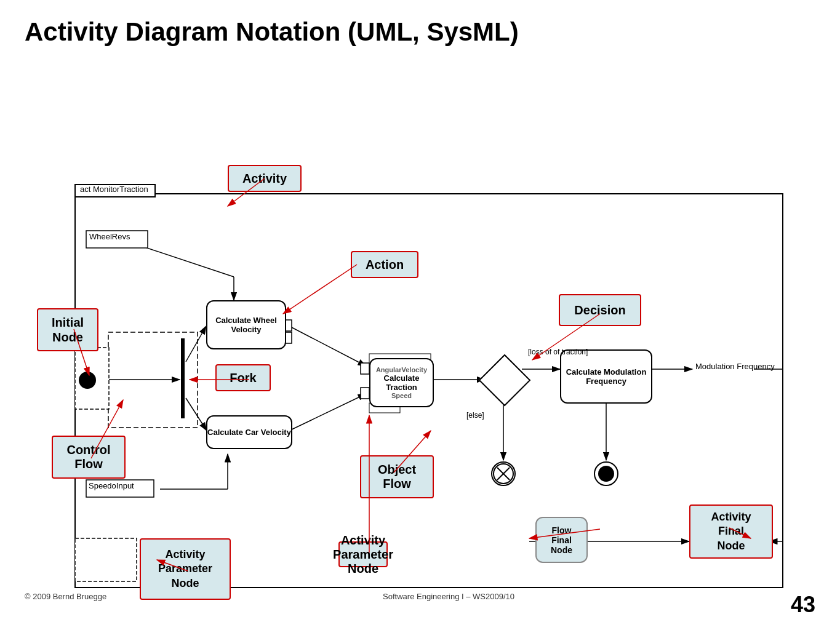  What do you see at coordinates (246, 325) in the screenshot?
I see `calc-wheel-action: Calculate Wheel Velocity` at bounding box center [246, 325].